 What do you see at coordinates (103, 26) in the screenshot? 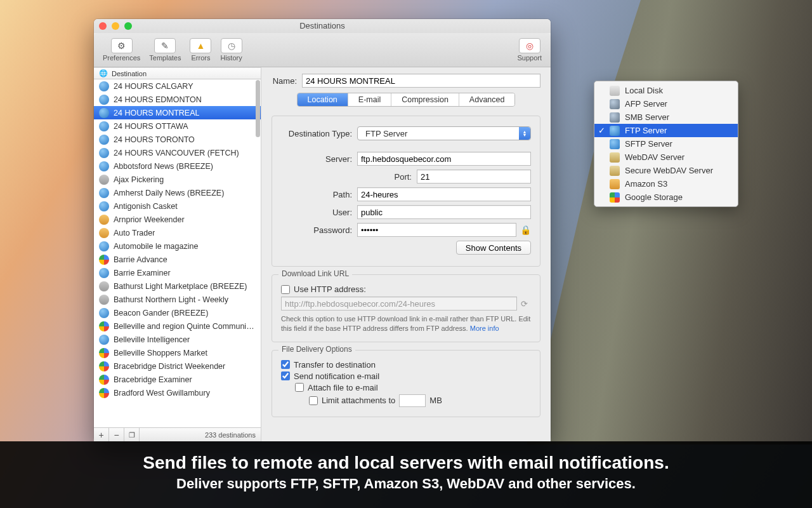
I see `close-icon` at bounding box center [103, 26].